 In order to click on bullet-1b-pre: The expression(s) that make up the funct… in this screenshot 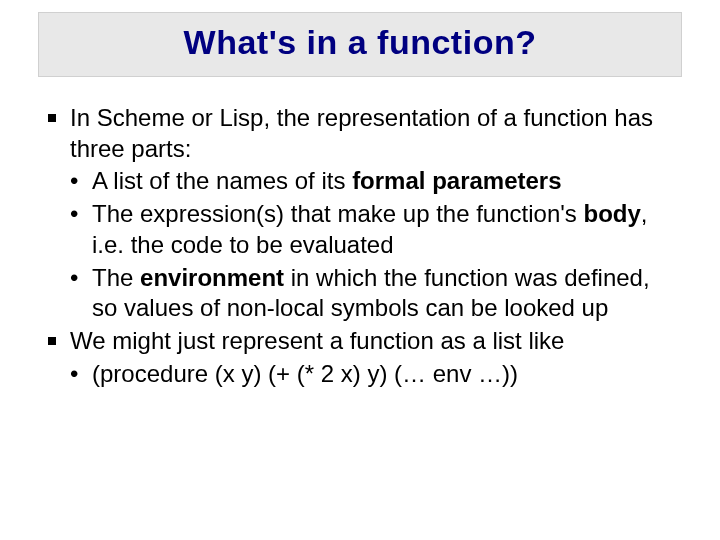, I will do `click(338, 214)`.